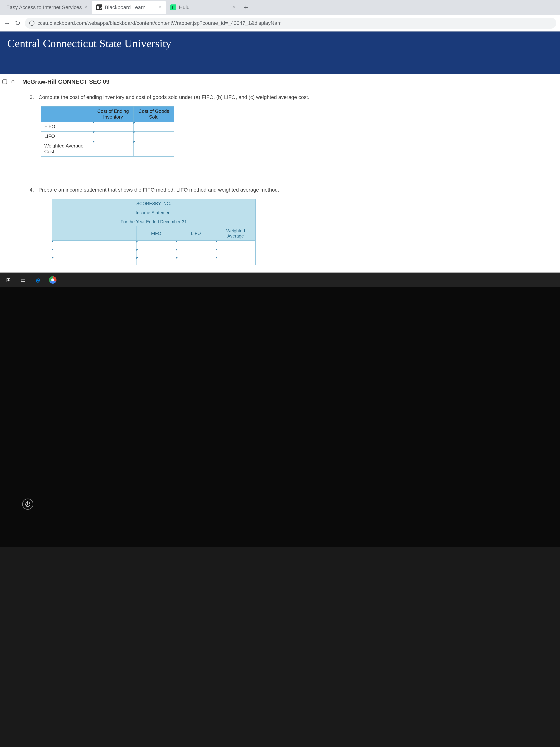 Image resolution: width=560 pixels, height=747 pixels. Describe the element at coordinates (280, 43) in the screenshot. I see `university-header: Central Connecticut State University` at that location.